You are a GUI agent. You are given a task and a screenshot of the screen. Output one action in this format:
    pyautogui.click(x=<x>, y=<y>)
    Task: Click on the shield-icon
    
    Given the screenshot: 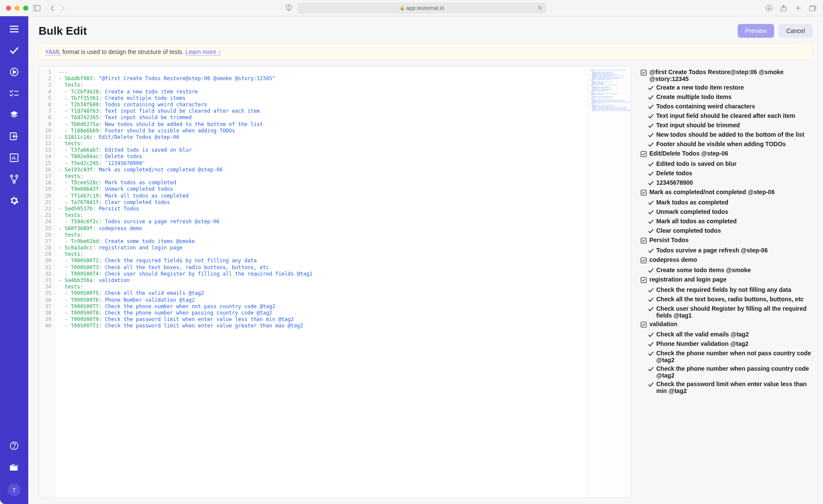 What is the action you would take?
    pyautogui.click(x=289, y=8)
    